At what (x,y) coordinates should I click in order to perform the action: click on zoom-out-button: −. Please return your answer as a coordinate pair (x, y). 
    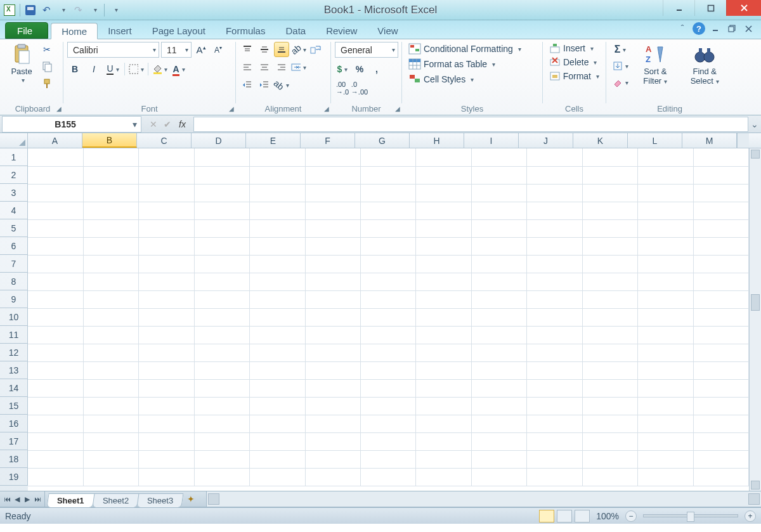
    Looking at the image, I should click on (631, 516).